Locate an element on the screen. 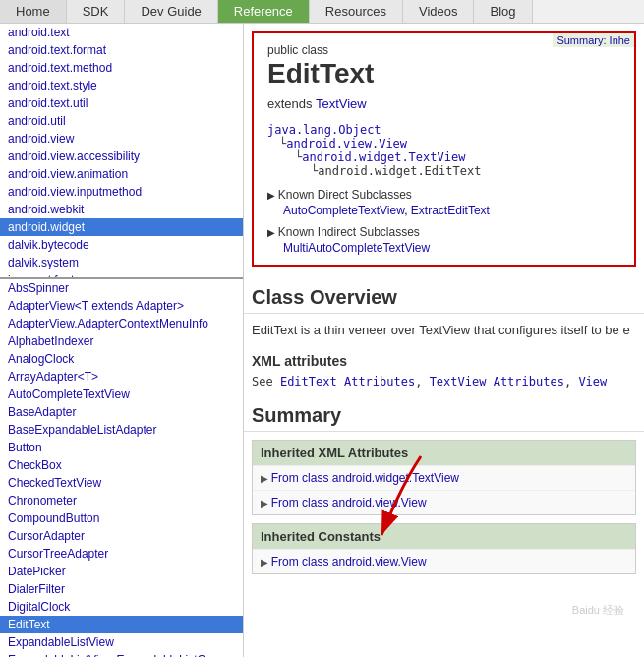 This screenshot has width=644, height=657. inheritance-edittext: android.widget.EditText is located at coordinates (399, 171).